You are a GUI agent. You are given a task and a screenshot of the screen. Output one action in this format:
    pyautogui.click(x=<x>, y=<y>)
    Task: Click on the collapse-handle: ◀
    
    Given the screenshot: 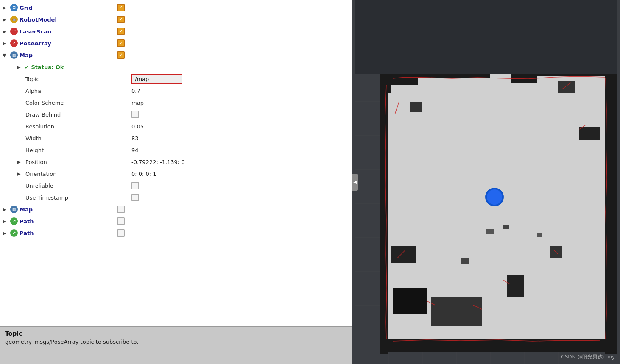 What is the action you would take?
    pyautogui.click(x=355, y=182)
    